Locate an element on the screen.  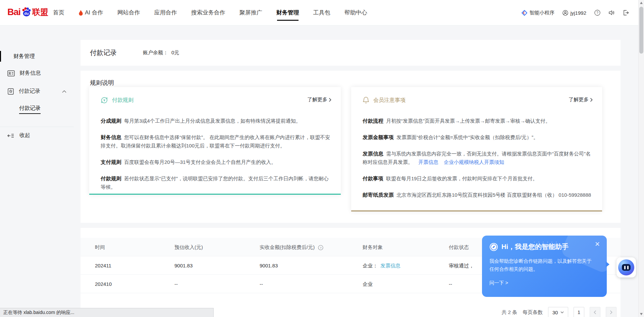
cell-actual: 9001.83 is located at coordinates (269, 265).